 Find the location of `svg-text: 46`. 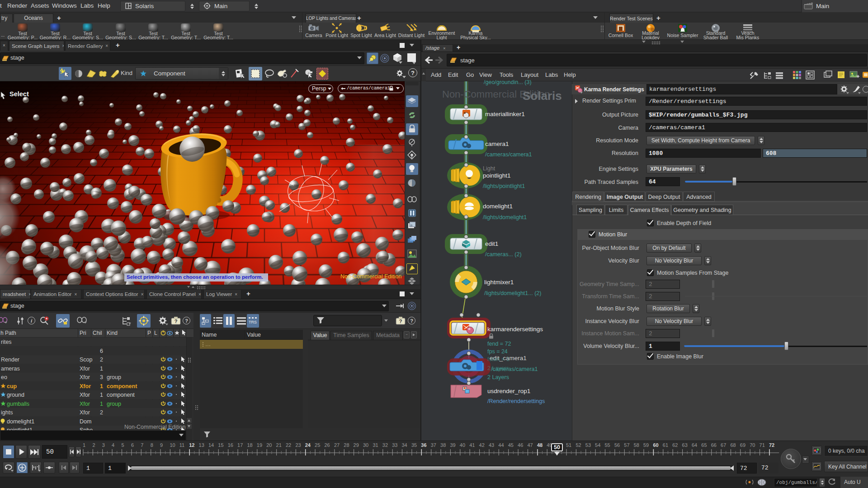

svg-text: 46 is located at coordinates (520, 445).